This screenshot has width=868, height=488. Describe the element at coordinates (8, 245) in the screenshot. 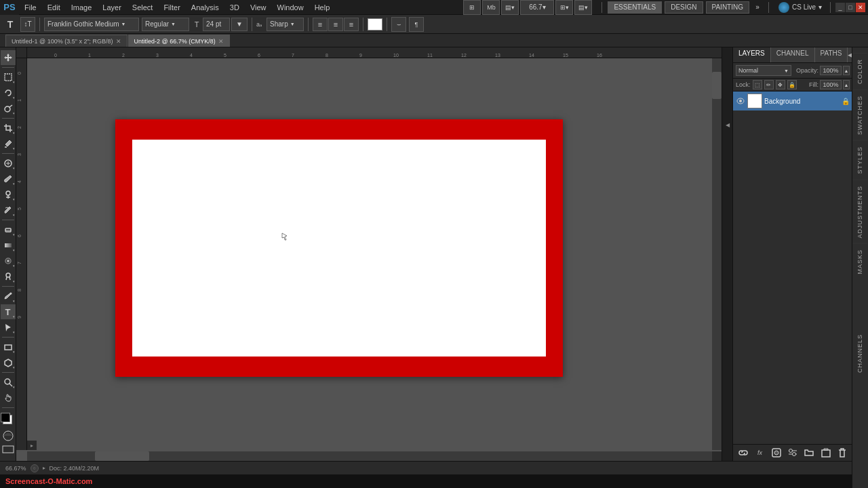

I see `gradient-tool: ▾` at that location.